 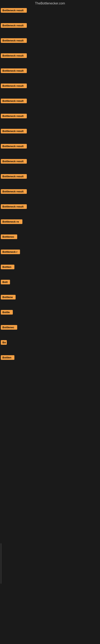 I want to click on bottleneck-badge: Bo, so click(x=4, y=342).